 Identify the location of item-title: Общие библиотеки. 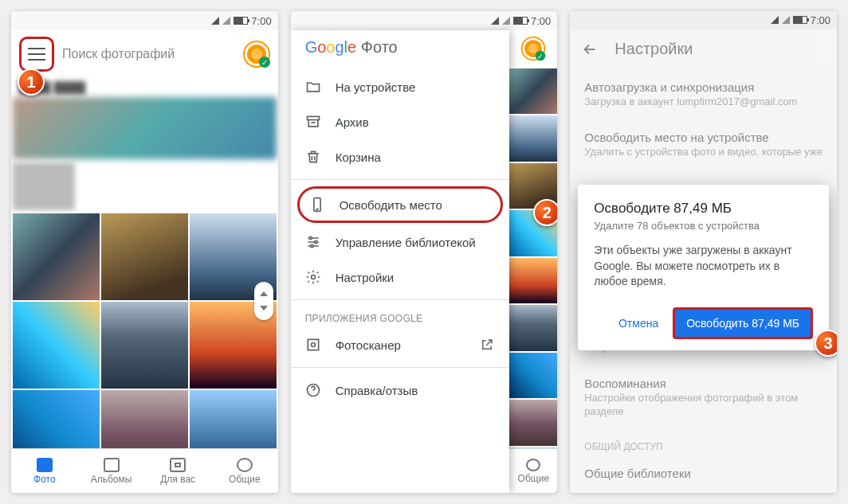
(703, 473).